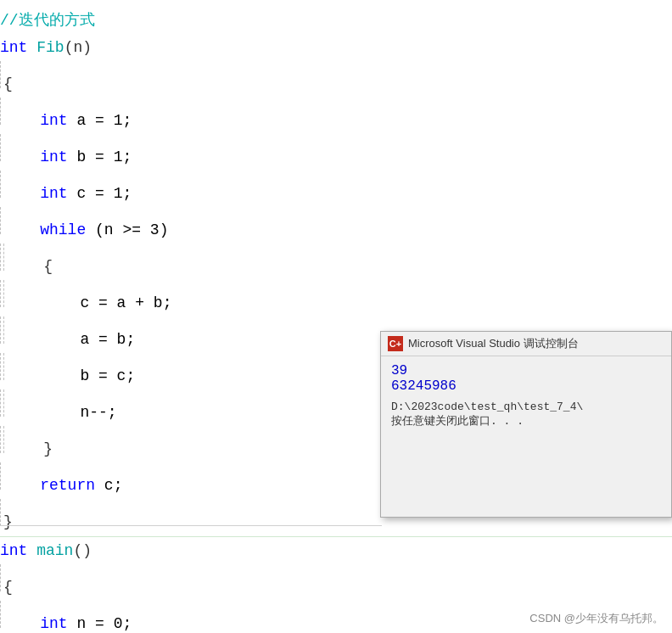 The height and width of the screenshot is (633, 672). I want to click on line-return-c: return c;, so click(63, 485).